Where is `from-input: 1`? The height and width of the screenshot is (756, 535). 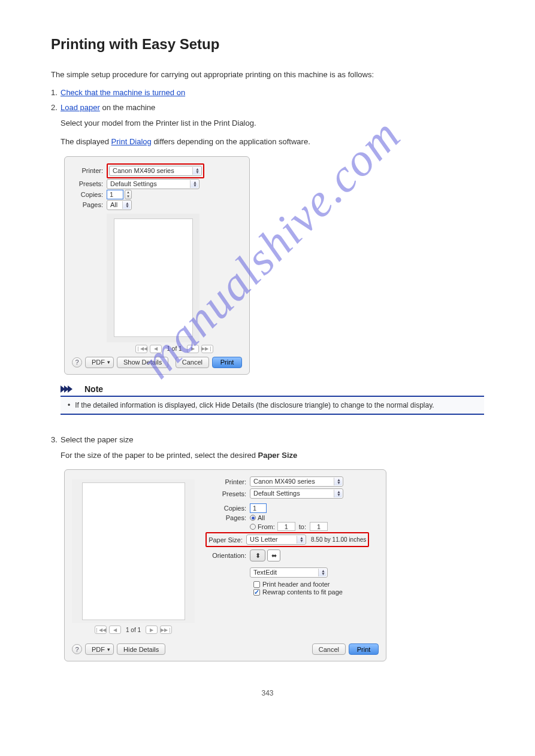
from-input: 1 is located at coordinates (286, 527).